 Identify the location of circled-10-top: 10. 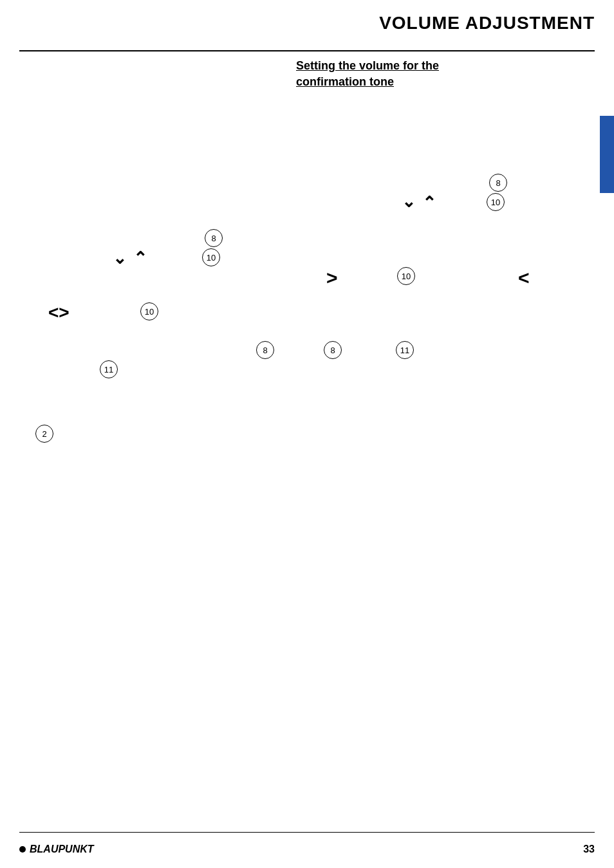
(496, 202).